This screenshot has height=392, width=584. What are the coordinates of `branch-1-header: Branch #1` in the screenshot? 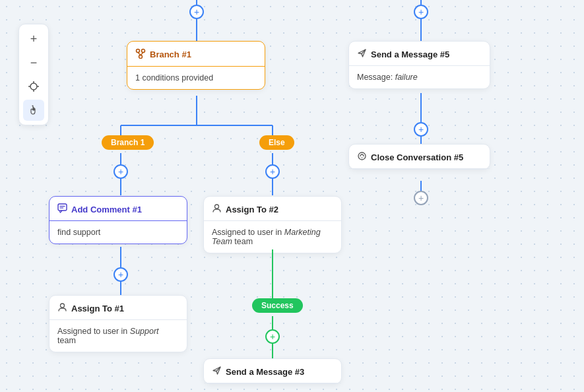 It's located at (196, 54).